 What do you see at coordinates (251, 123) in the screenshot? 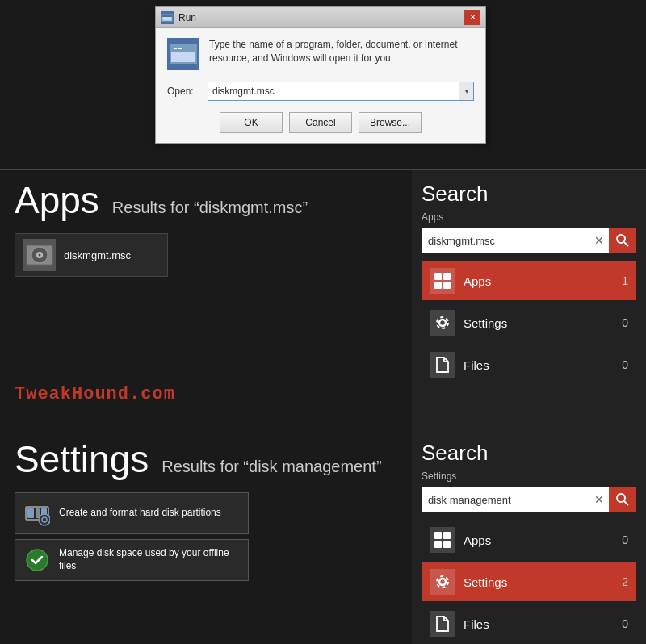
I see `run-ok-button: OK` at bounding box center [251, 123].